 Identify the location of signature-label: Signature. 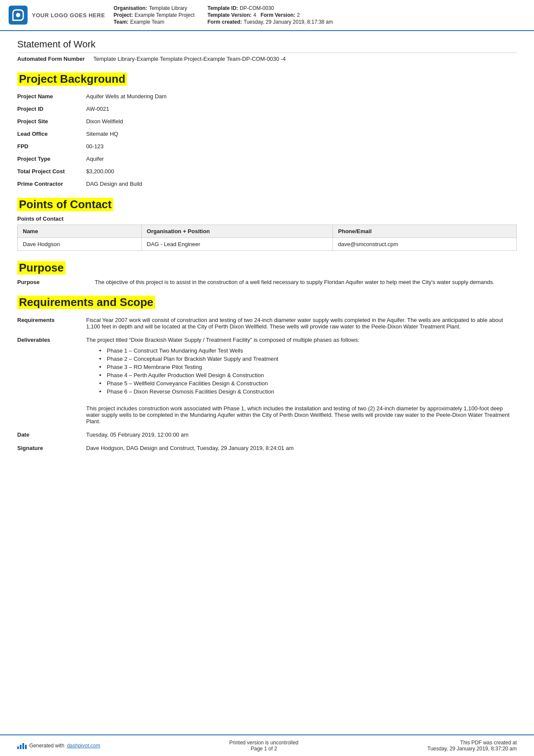
(52, 448).